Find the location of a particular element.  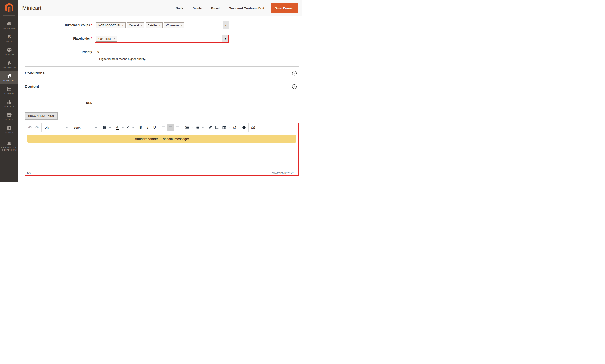

align-center-button is located at coordinates (171, 128).